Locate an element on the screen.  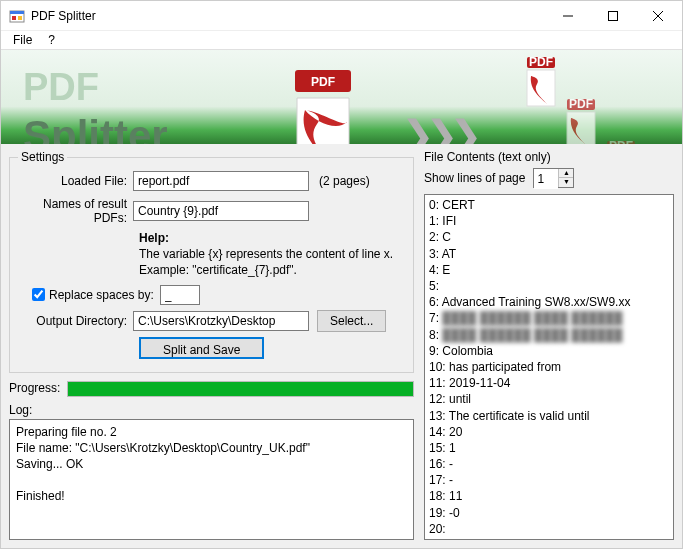
output-dir-input is located at coordinates (221, 321).